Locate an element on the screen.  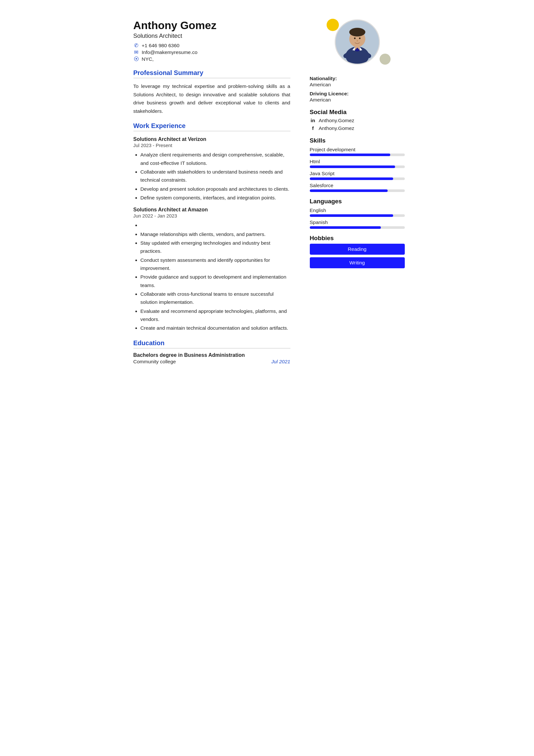
yellow-dot is located at coordinates (333, 25).